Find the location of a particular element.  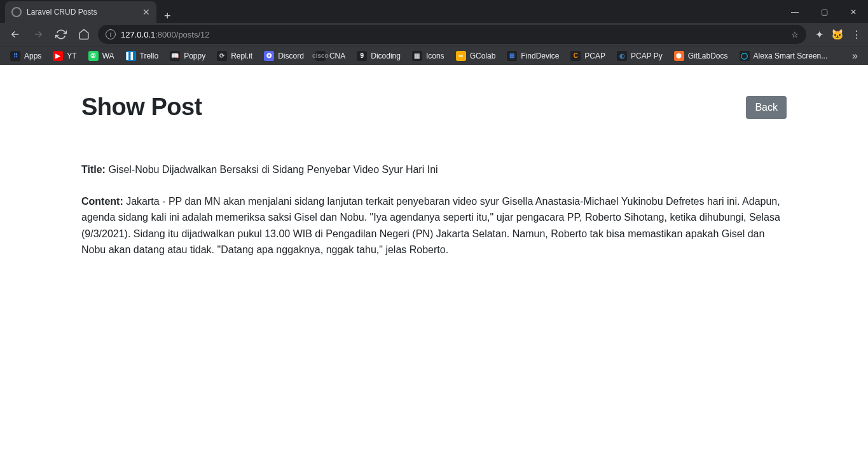

bookmark-icon: ⟳ is located at coordinates (222, 56).